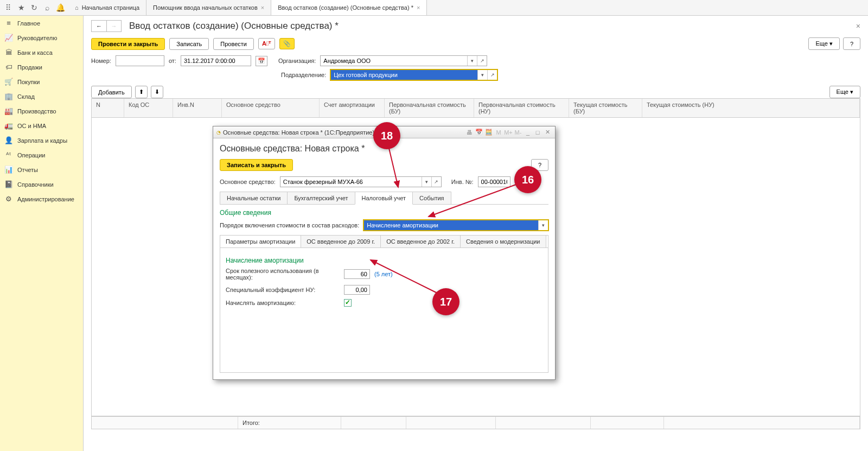 Image resolution: width=868 pixels, height=451 pixels. I want to click on bell-icon: 🔔, so click(60, 8).